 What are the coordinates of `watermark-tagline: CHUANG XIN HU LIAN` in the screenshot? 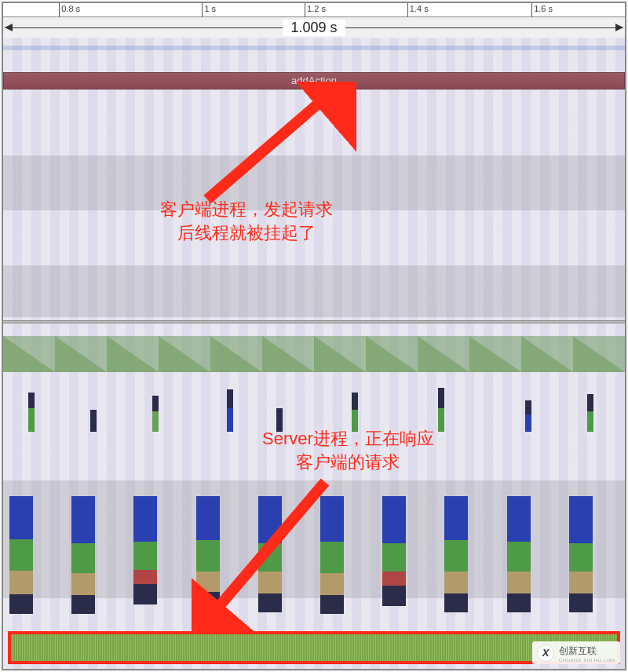 It's located at (587, 660).